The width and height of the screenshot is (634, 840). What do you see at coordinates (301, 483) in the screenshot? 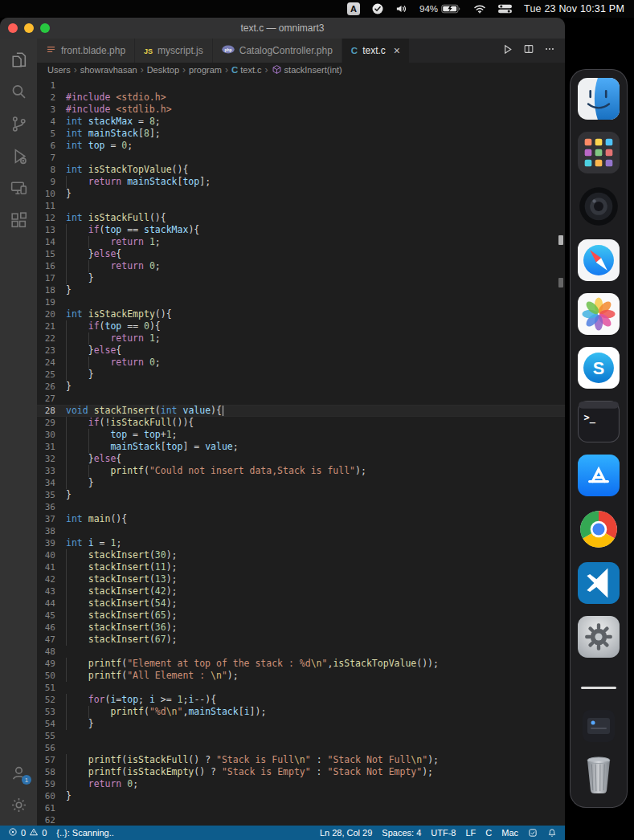
I see `code-line: 34 }` at bounding box center [301, 483].